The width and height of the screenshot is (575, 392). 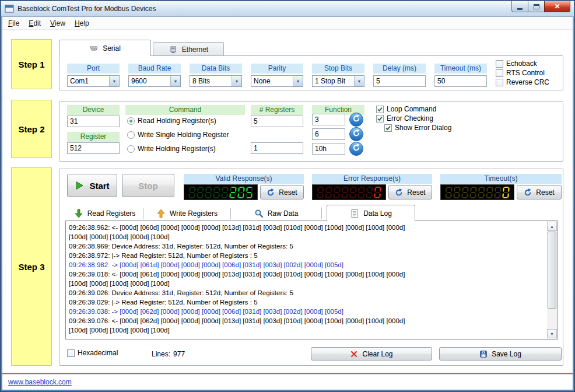 What do you see at coordinates (277, 121) in the screenshot?
I see `num-registers-input` at bounding box center [277, 121].